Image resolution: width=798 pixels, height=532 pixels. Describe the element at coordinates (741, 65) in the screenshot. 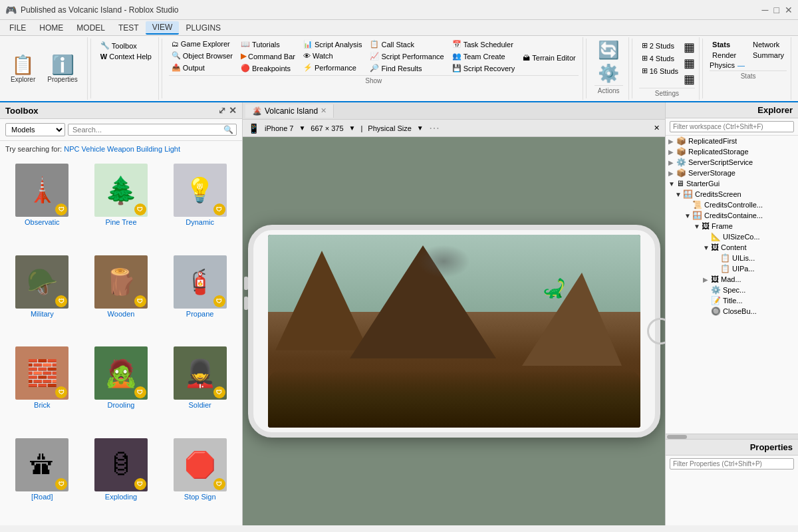

I see `physics-minus-btn: —` at that location.